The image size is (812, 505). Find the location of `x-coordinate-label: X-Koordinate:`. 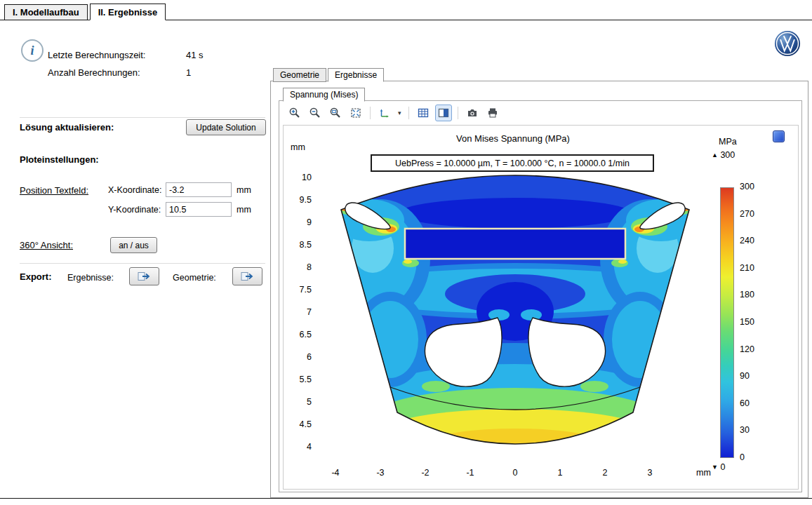

x-coordinate-label: X-Koordinate: is located at coordinates (135, 190).